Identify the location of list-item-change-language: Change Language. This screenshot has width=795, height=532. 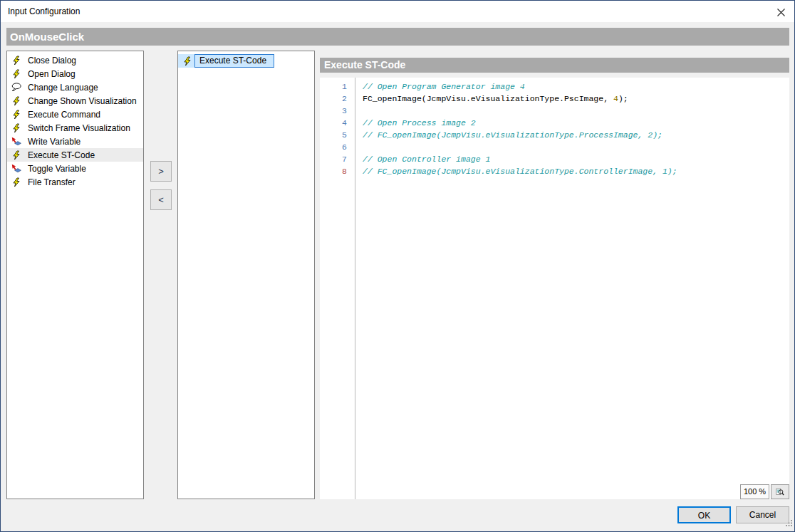
(76, 87).